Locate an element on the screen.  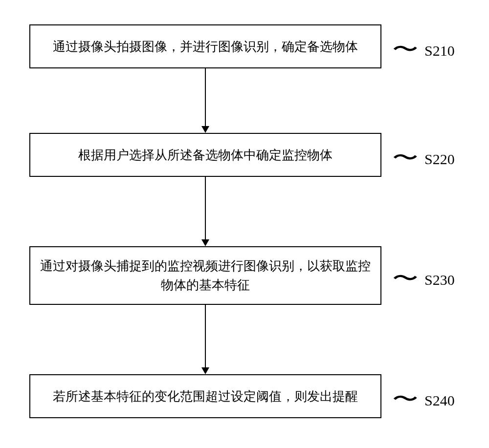
flow-step-1: 通过摄像头拍摄图像，并进行图像识别，确定备选物体 is located at coordinates (205, 46).